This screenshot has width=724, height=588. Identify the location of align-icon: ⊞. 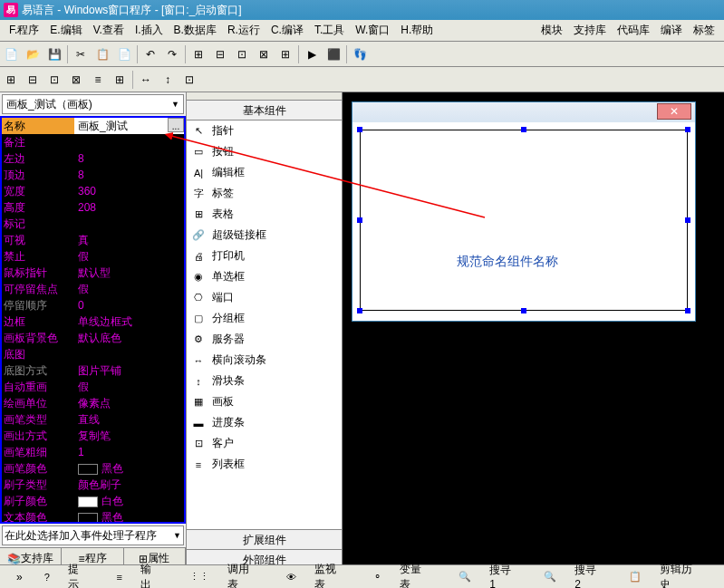
(198, 54).